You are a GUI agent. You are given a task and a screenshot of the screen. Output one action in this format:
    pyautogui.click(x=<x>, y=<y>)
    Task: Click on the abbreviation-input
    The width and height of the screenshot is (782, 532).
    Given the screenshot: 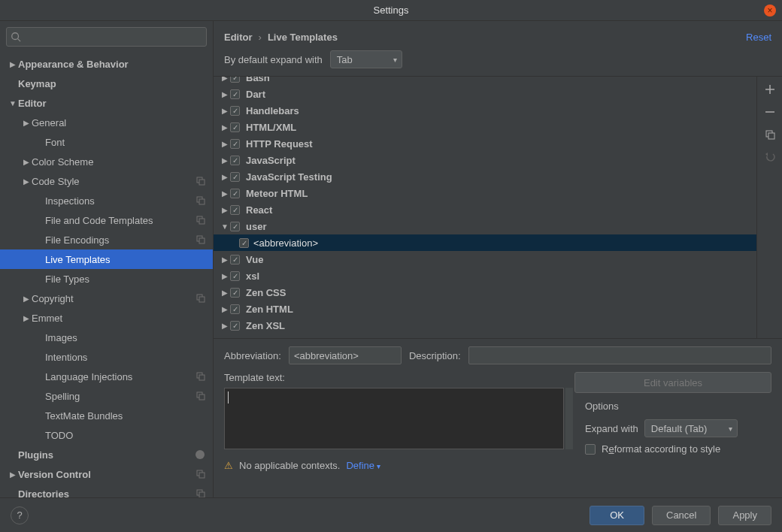 What is the action you would take?
    pyautogui.click(x=345, y=355)
    